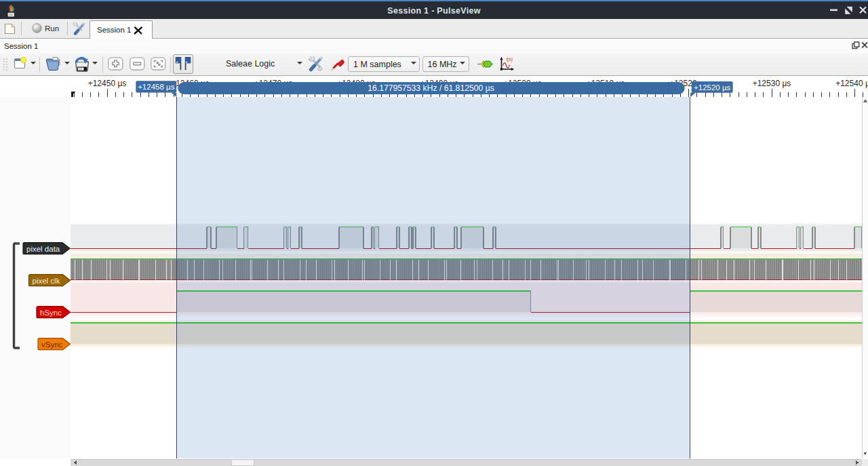 The height and width of the screenshot is (466, 868). What do you see at coordinates (43, 249) in the screenshot?
I see `svg-text: pixel data` at bounding box center [43, 249].